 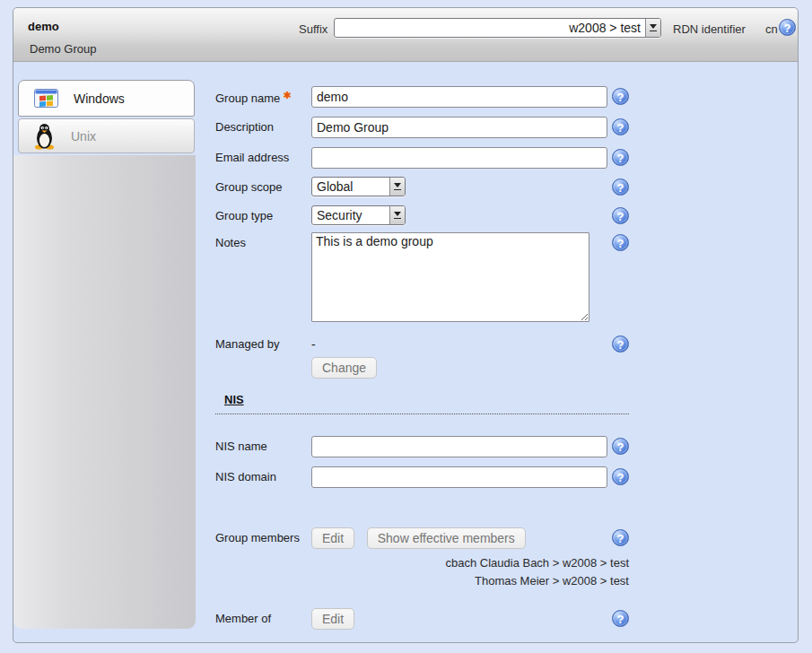 What do you see at coordinates (459, 447) in the screenshot?
I see `nis-name-input` at bounding box center [459, 447].